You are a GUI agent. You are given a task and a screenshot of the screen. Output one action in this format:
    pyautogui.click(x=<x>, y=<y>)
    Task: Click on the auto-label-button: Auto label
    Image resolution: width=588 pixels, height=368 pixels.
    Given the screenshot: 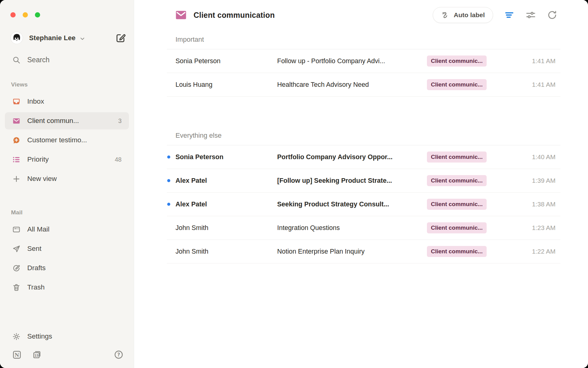 What is the action you would take?
    pyautogui.click(x=463, y=15)
    